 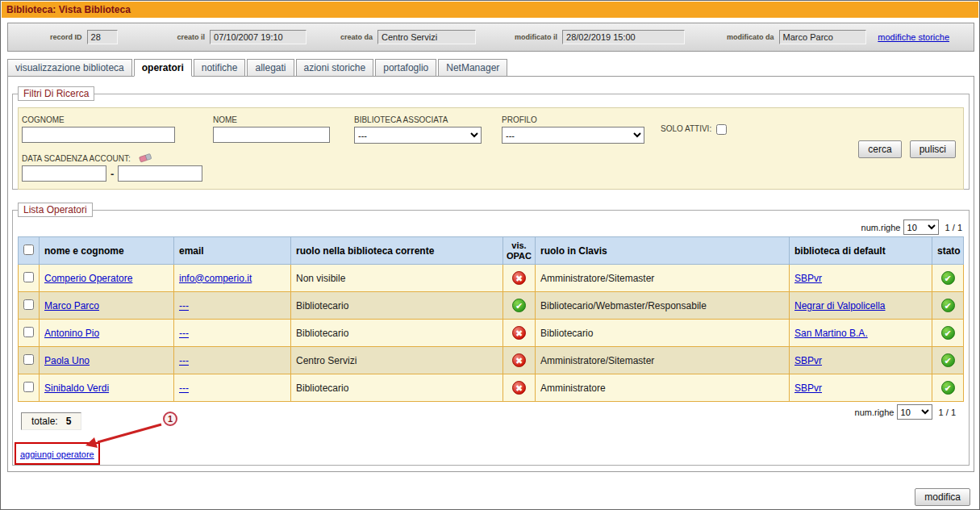 What do you see at coordinates (29, 250) in the screenshot?
I see `select-all-checkbox` at bounding box center [29, 250].